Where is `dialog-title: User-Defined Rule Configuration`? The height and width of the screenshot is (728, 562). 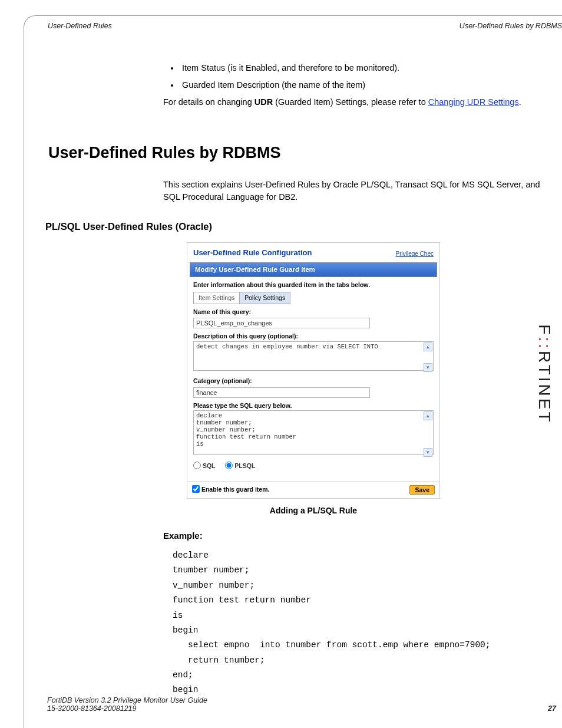
dialog-title: User-Defined Rule Configuration is located at coordinates (253, 253).